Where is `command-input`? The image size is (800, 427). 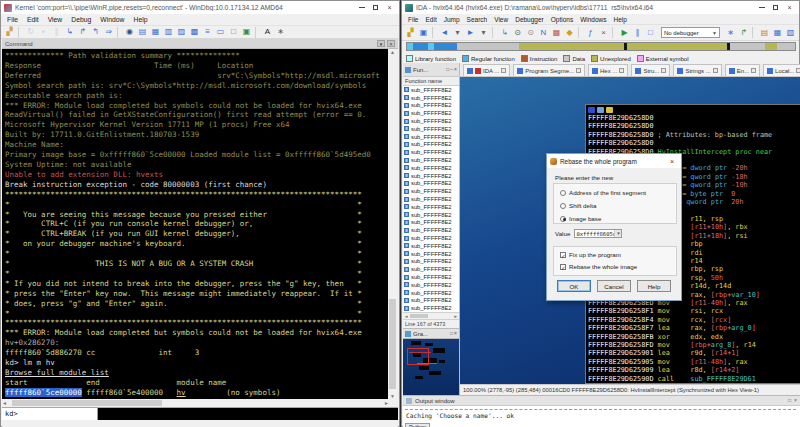
command-input is located at coordinates (248, 414).